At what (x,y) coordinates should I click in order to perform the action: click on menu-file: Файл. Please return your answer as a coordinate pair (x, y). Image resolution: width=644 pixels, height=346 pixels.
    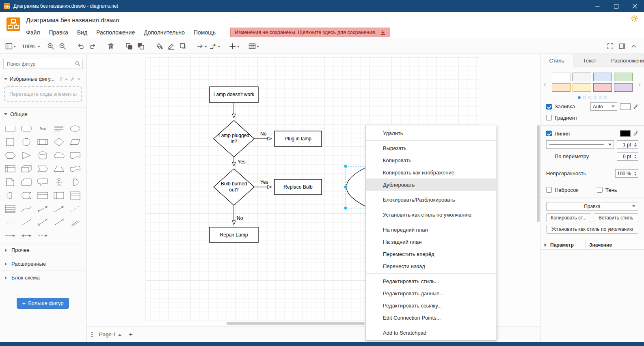
    Looking at the image, I should click on (33, 32).